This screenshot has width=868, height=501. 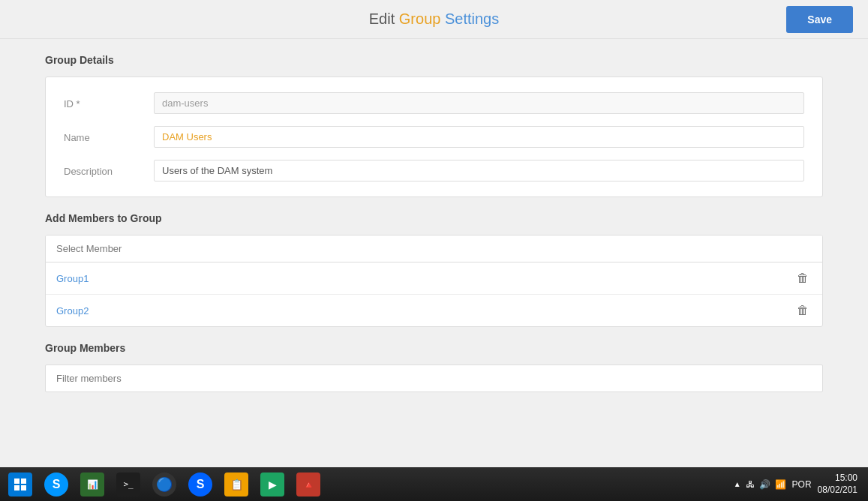 What do you see at coordinates (434, 218) in the screenshot?
I see `add-members-header: Add Members to Group` at bounding box center [434, 218].